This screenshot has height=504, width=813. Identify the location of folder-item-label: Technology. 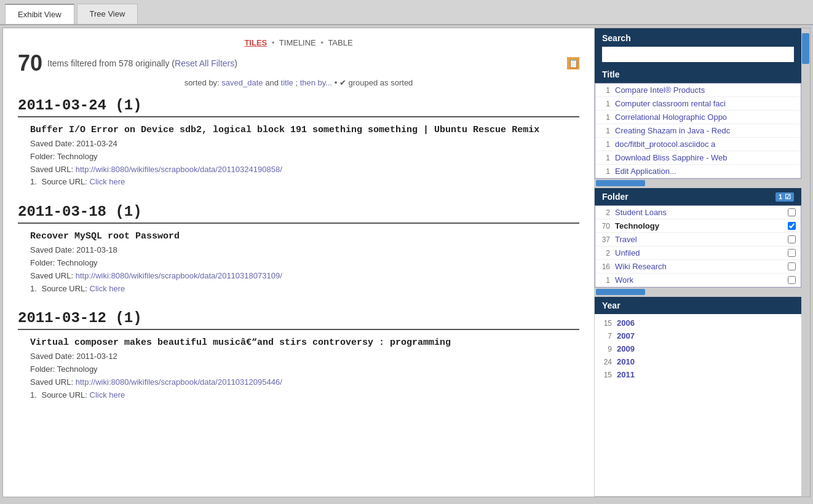
(701, 226).